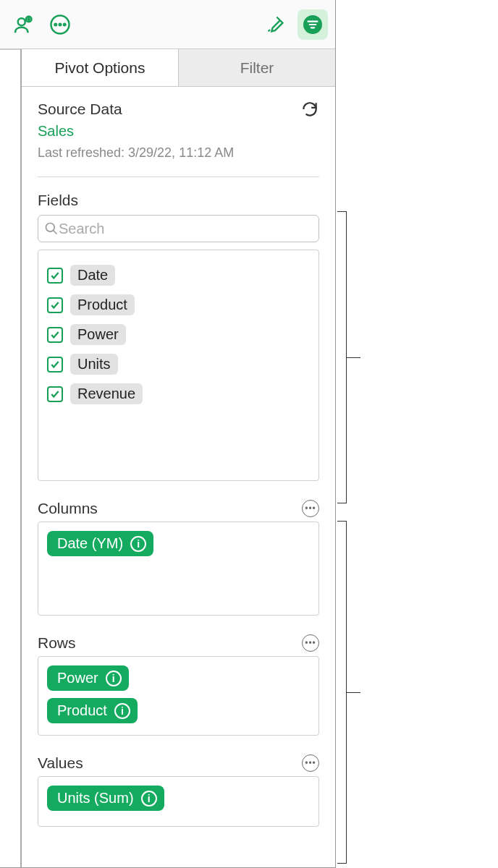 The height and width of the screenshot is (868, 498). Describe the element at coordinates (96, 799) in the screenshot. I see `pill-label: Units (Sum)` at that location.